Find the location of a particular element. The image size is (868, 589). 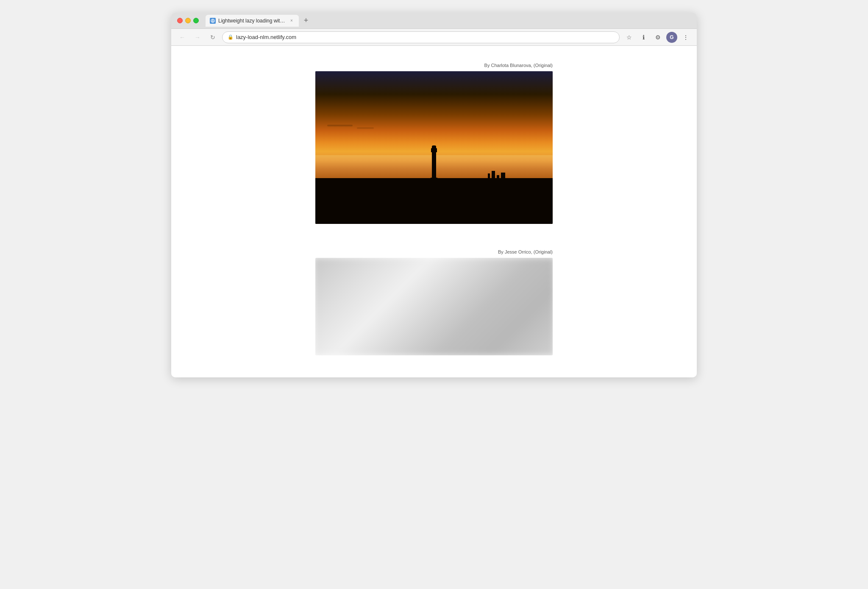

lighthouse-lantern is located at coordinates (434, 150).